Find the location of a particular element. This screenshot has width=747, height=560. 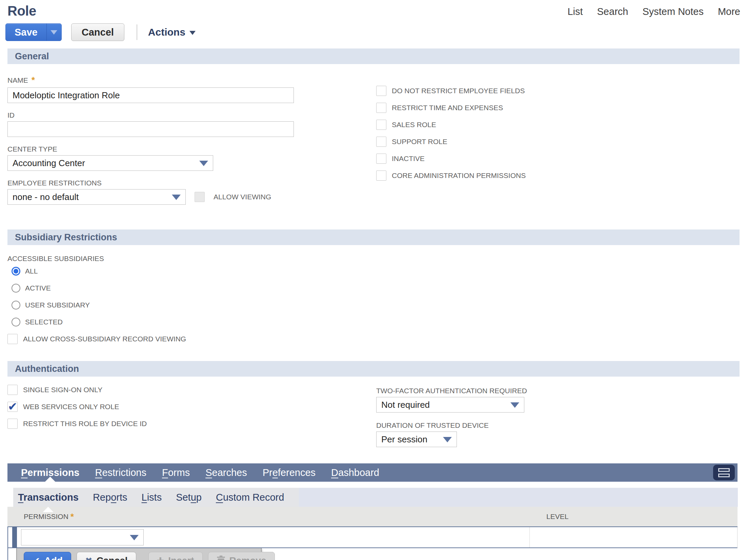

subtab-lists: Lists is located at coordinates (152, 497).